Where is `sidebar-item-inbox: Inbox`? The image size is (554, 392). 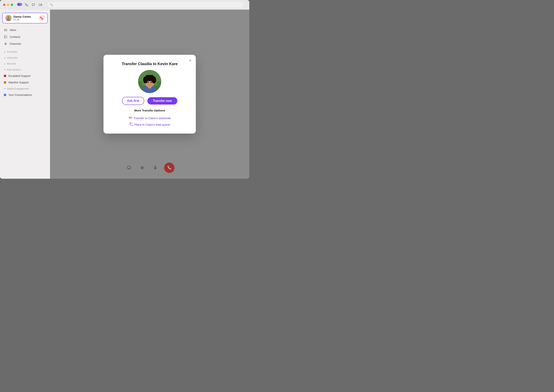
sidebar-item-inbox: Inbox is located at coordinates (25, 30).